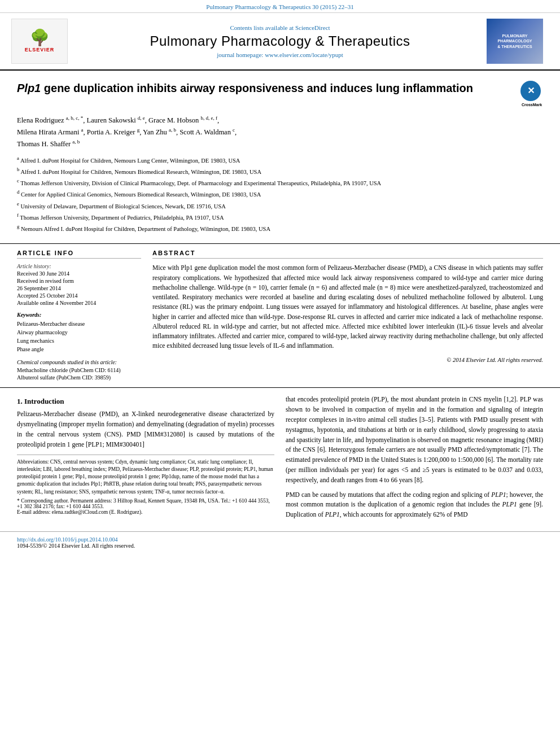 The width and height of the screenshot is (560, 747). I want to click on crossmark-logo: ✕ CrossMark, so click(532, 94).